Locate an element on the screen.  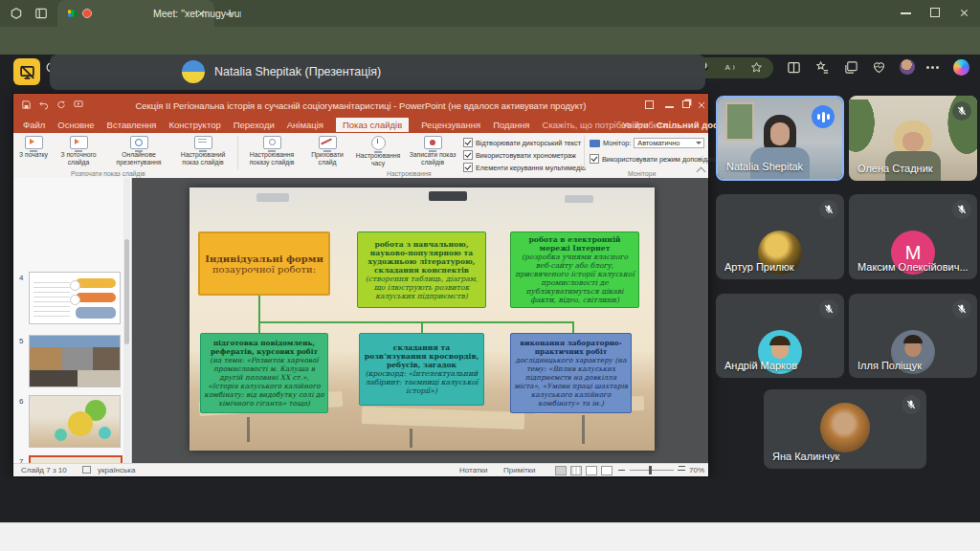
new-tab-icon is located at coordinates (230, 13).